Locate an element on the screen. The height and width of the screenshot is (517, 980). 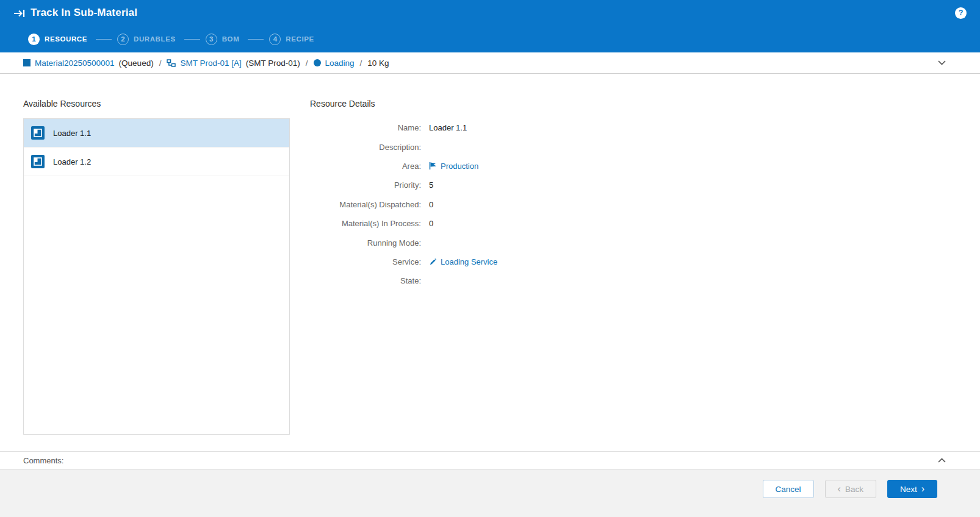
step-label: RESOURCE is located at coordinates (66, 39).